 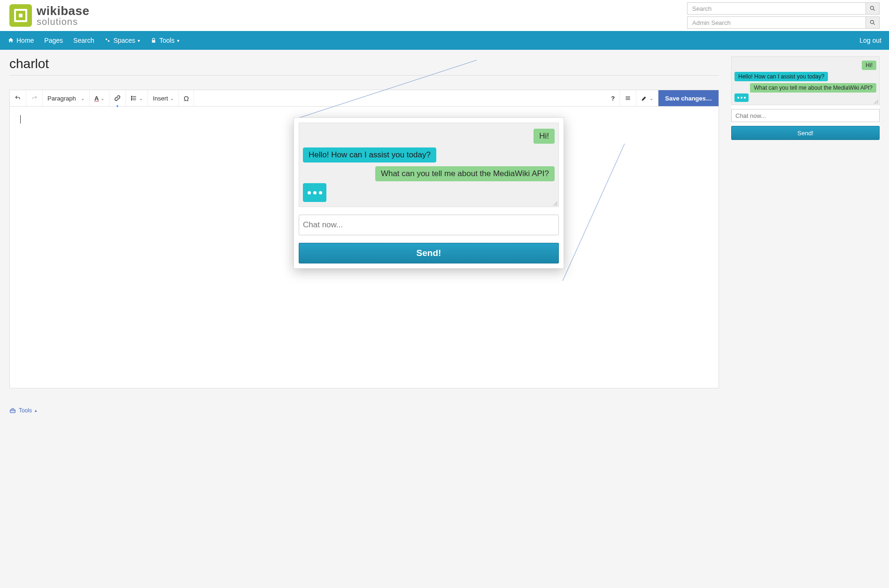 What do you see at coordinates (34, 98) in the screenshot?
I see `redo-icon` at bounding box center [34, 98].